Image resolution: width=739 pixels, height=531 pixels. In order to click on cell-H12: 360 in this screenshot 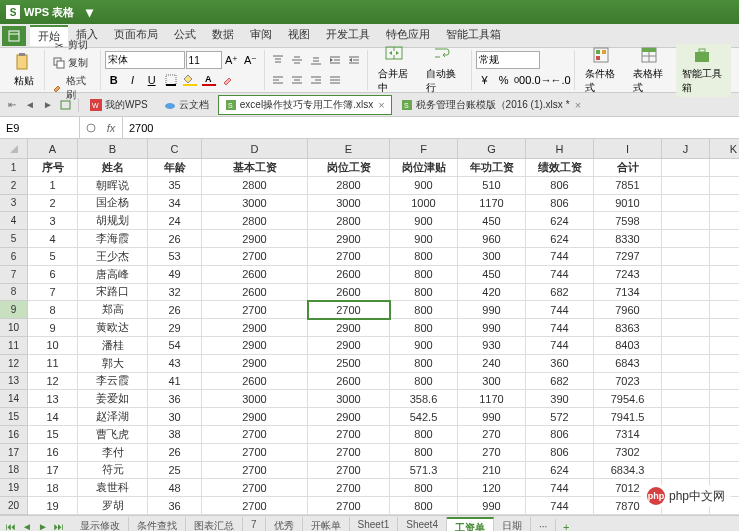, I will do `click(560, 364)`.